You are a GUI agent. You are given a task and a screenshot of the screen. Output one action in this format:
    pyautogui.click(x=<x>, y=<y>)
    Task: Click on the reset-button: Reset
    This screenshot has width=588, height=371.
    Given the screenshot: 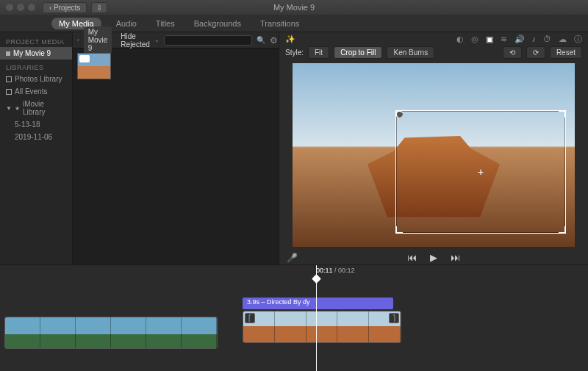 What is the action you would take?
    pyautogui.click(x=566, y=53)
    